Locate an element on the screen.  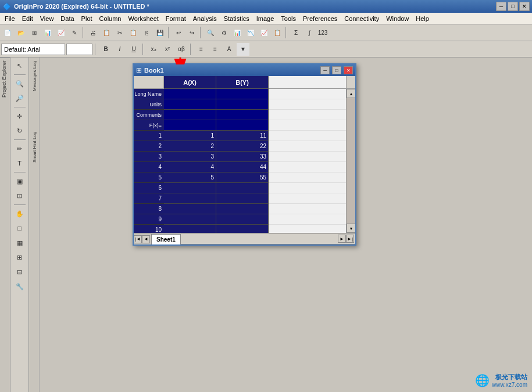
vt-text: T is located at coordinates (20, 163).